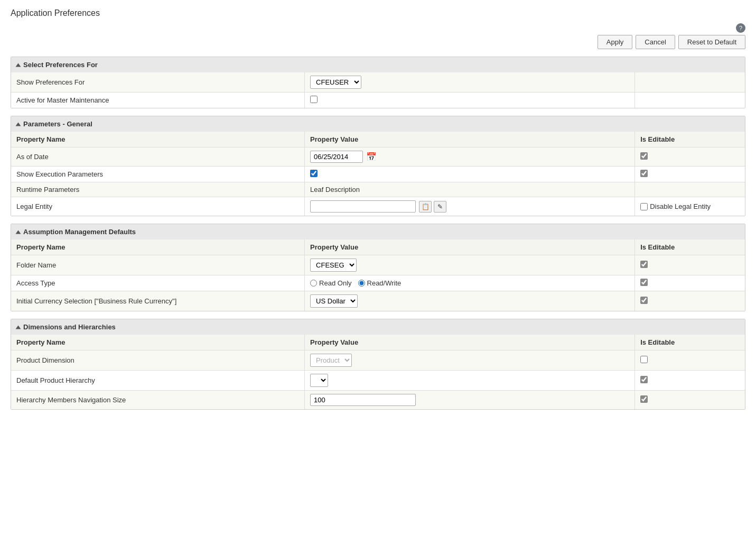  What do you see at coordinates (644, 399) in the screenshot?
I see `hierarchy-members-nav-editable-checkbox` at bounding box center [644, 399].